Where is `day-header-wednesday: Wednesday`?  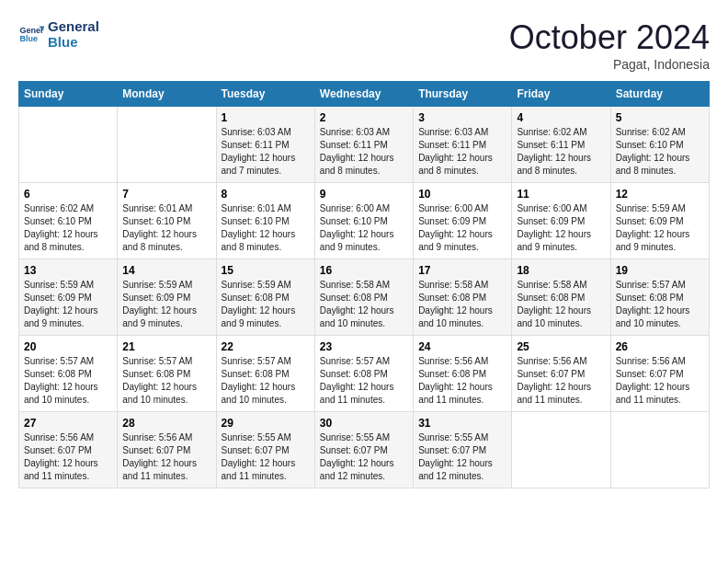 day-header-wednesday: Wednesday is located at coordinates (364, 94).